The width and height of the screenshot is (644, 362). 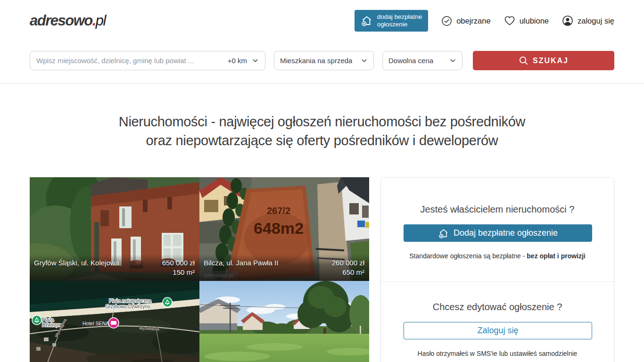 I want to click on add-listing-label-line1: dodaj bezpłatne, so click(x=400, y=17).